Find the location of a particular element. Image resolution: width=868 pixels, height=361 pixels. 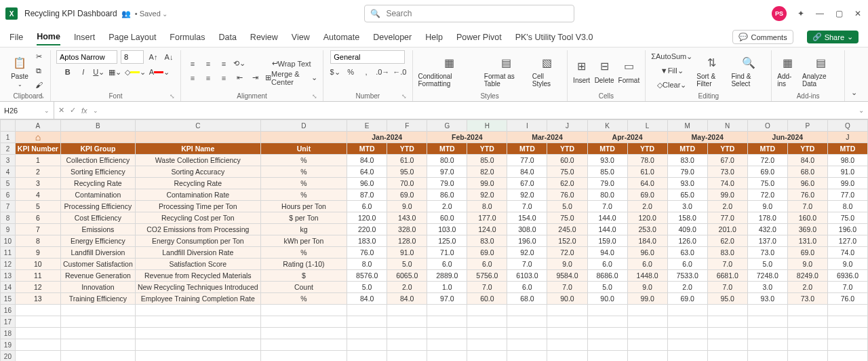

tab-insert: Insert is located at coordinates (84, 37).